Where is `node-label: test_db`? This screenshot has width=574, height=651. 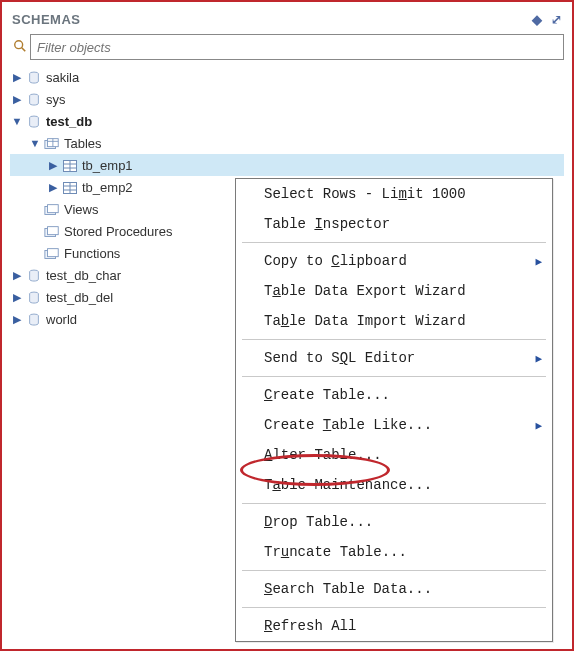
node-label: test_db is located at coordinates (68, 122).